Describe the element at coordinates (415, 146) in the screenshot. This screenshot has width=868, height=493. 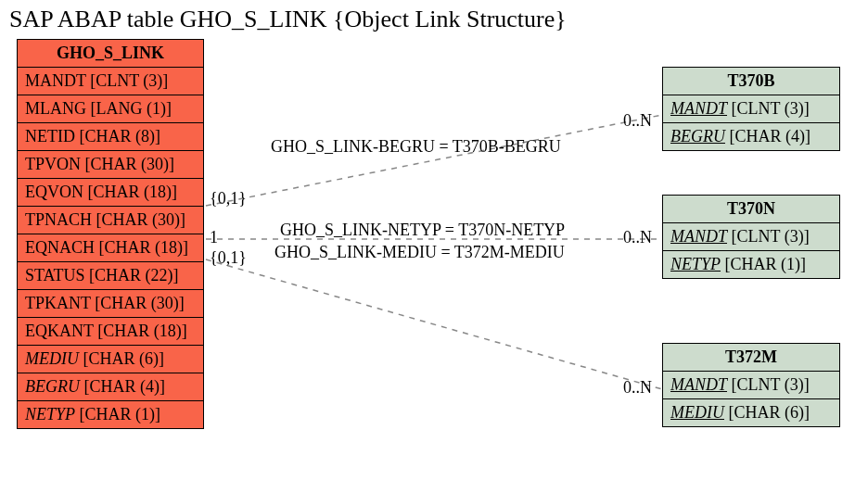
I see `relation-label-begru: GHO_S_LINK-BEGRU = T370B-BEGRU` at that location.